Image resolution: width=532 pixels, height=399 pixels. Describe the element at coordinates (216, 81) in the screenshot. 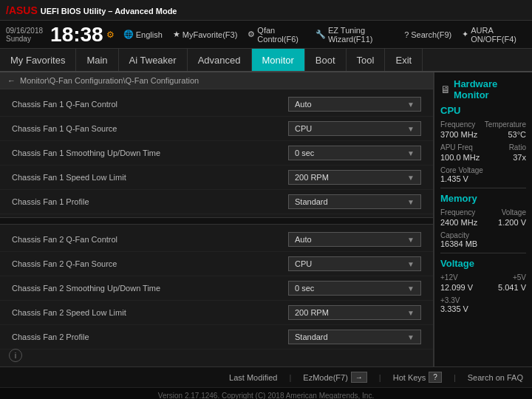

I see `breadcrumb: ← Monitor\Q-Fan Configuration\Q-Fan Conf…` at that location.